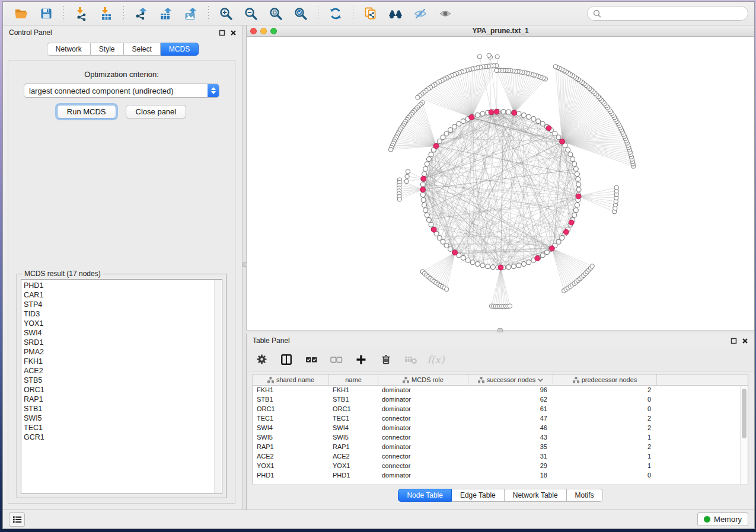  What do you see at coordinates (291, 428) in the screenshot?
I see `cell-shared-name: SWI4` at bounding box center [291, 428].